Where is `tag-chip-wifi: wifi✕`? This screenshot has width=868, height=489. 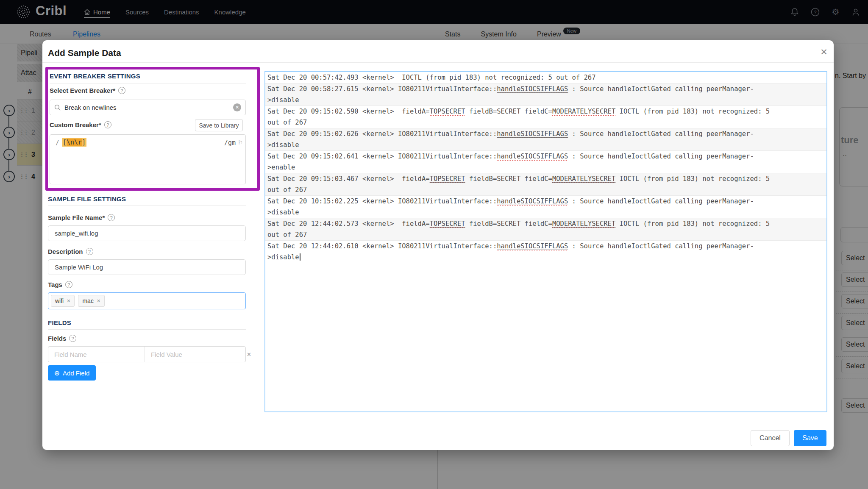
tag-chip-wifi: wifi✕ is located at coordinates (63, 301).